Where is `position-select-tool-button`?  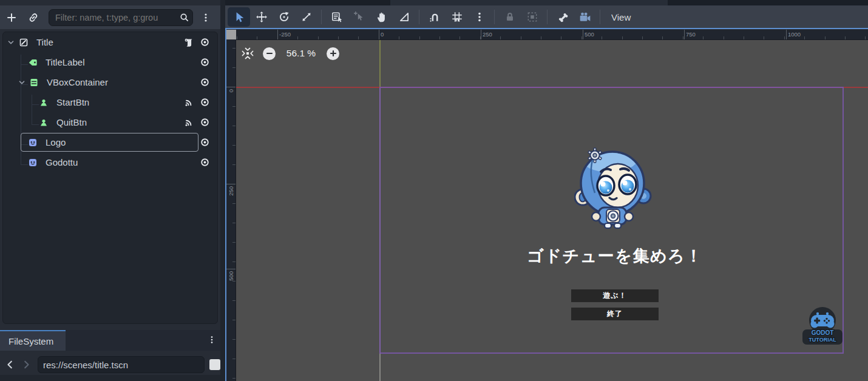 position-select-tool-button is located at coordinates (359, 17).